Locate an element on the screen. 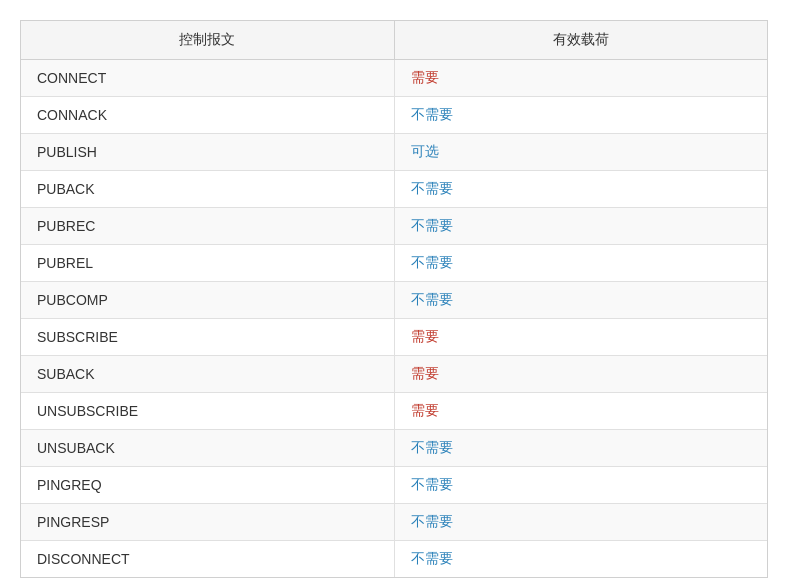 The height and width of the screenshot is (580, 788). table-row: SUBACK需要 is located at coordinates (394, 374).